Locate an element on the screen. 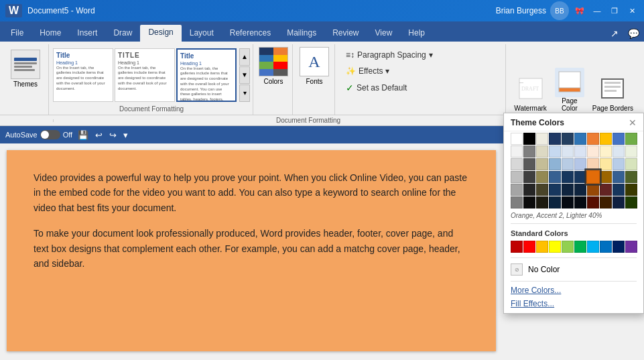 This screenshot has height=360, width=644. ribbon-minimize-icon: 🎀 is located at coordinates (580, 11).